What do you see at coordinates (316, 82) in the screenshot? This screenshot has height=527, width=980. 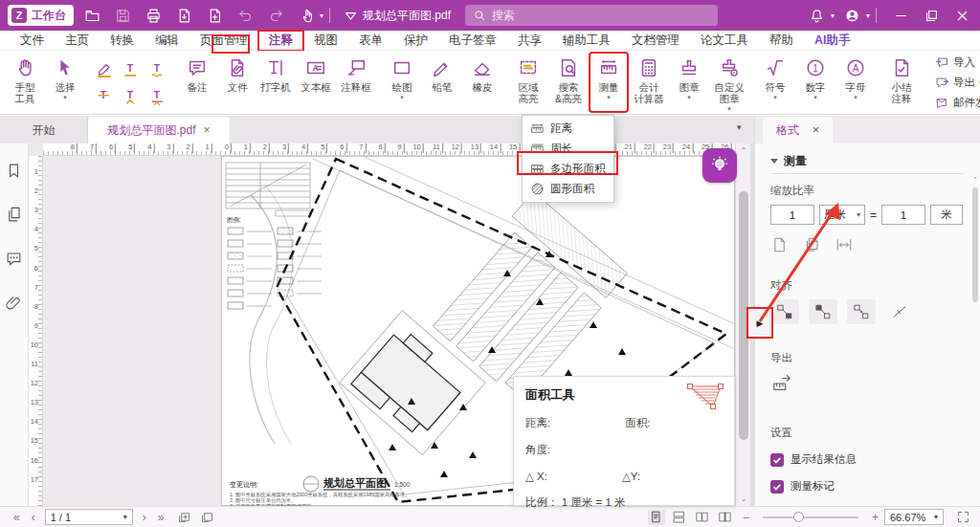 I see `ribbon-tool-textbox: A文本框` at bounding box center [316, 82].